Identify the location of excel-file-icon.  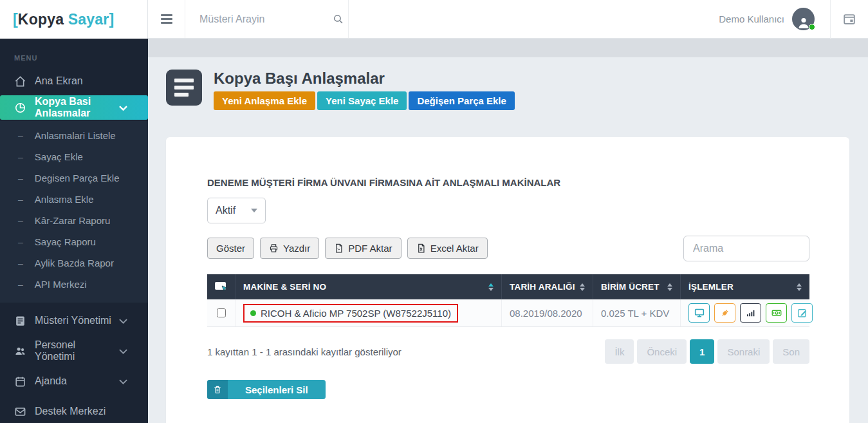
(421, 249).